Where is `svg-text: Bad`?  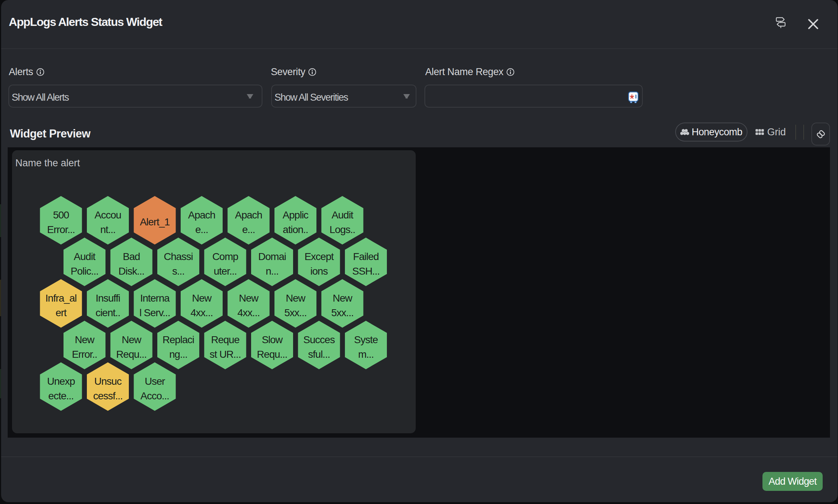
svg-text: Bad is located at coordinates (131, 257).